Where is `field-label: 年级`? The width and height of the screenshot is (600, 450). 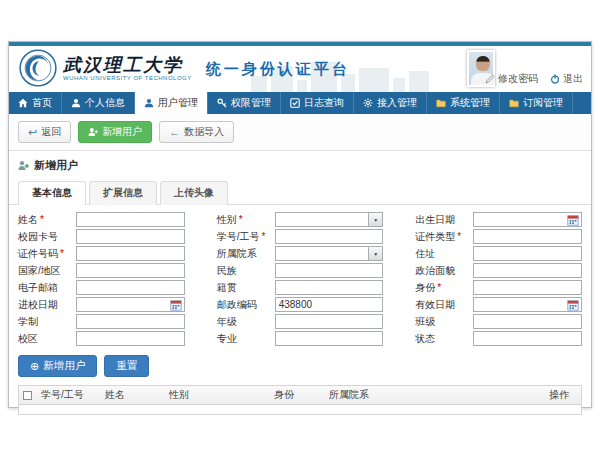 field-label: 年级 is located at coordinates (246, 322).